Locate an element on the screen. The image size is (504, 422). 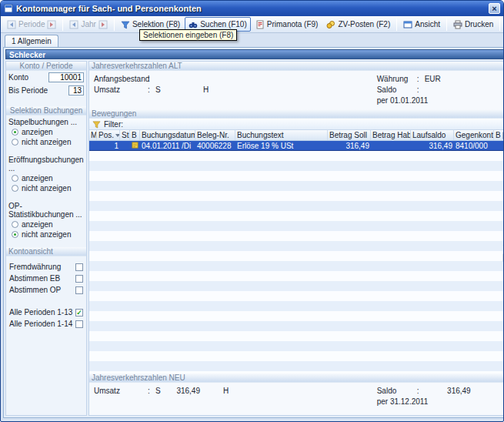
document-icon is located at coordinates (260, 25).